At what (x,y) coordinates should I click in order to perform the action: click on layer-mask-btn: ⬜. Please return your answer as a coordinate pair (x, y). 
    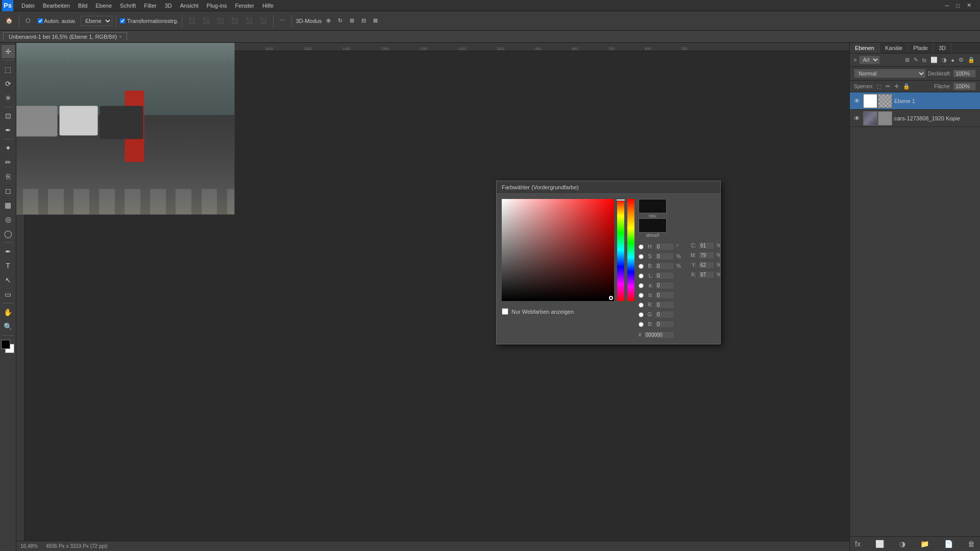
    Looking at the image, I should click on (934, 60).